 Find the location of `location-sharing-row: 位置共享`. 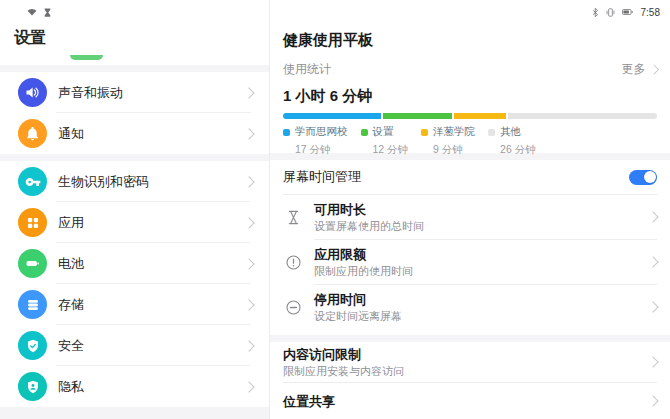

location-sharing-row: 位置共享 is located at coordinates (470, 401).